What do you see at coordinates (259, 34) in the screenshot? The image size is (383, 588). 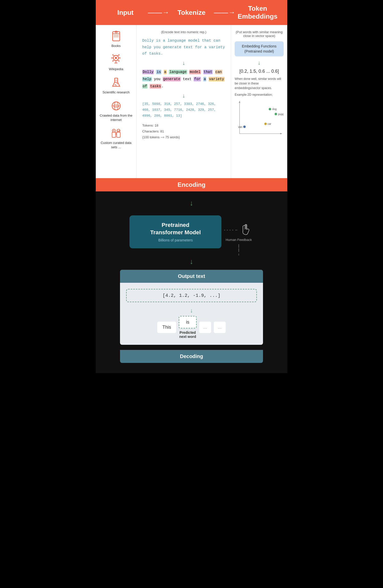 I see `embeddings-subtitle: (Put words with similar meaningclose in …` at bounding box center [259, 34].